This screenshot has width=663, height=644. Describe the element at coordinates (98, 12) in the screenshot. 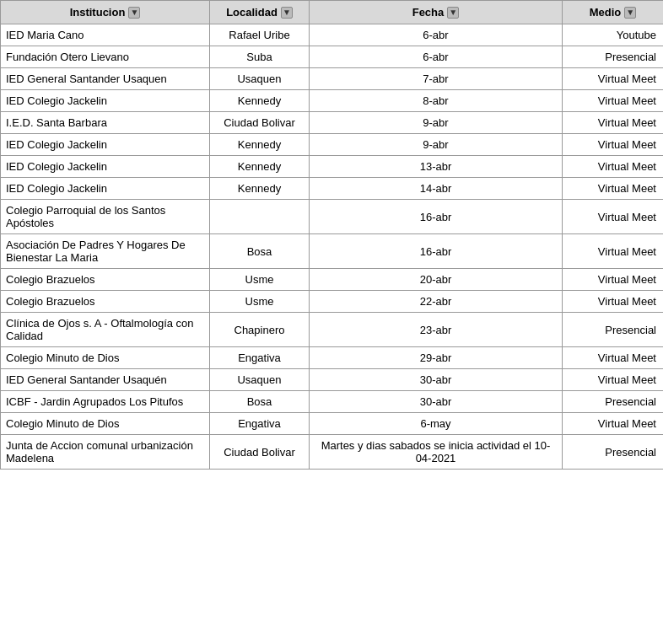

I see `header-institucion-label: Institucion` at that location.